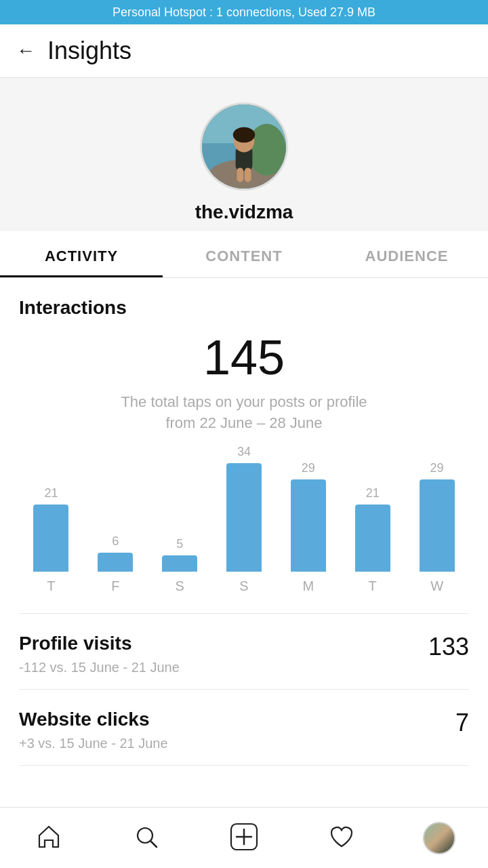  What do you see at coordinates (244, 254) in the screenshot?
I see `tab-content: CONTENT` at bounding box center [244, 254].